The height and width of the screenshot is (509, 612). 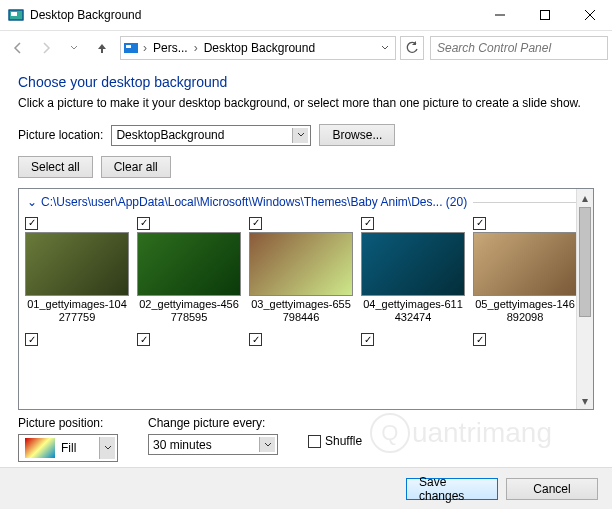 What do you see at coordinates (170, 135) in the screenshot?
I see `picture-location-value: DesktopBackground` at bounding box center [170, 135].